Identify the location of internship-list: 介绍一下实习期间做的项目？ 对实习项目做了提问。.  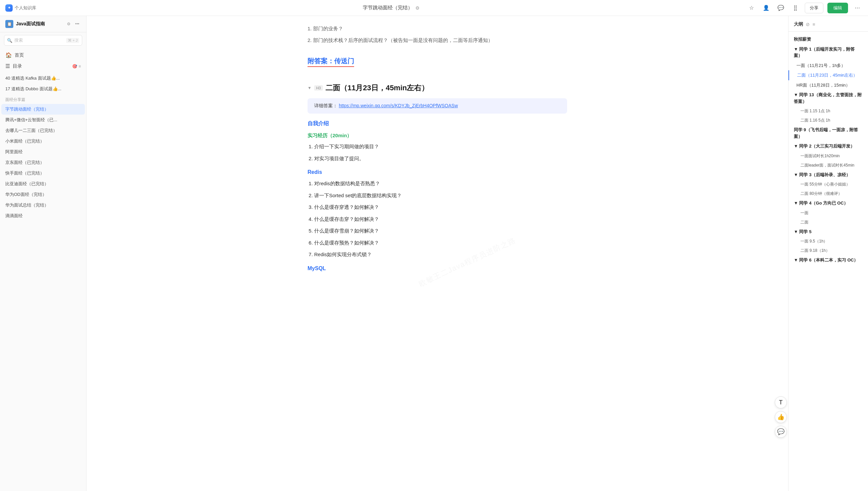
(437, 152).